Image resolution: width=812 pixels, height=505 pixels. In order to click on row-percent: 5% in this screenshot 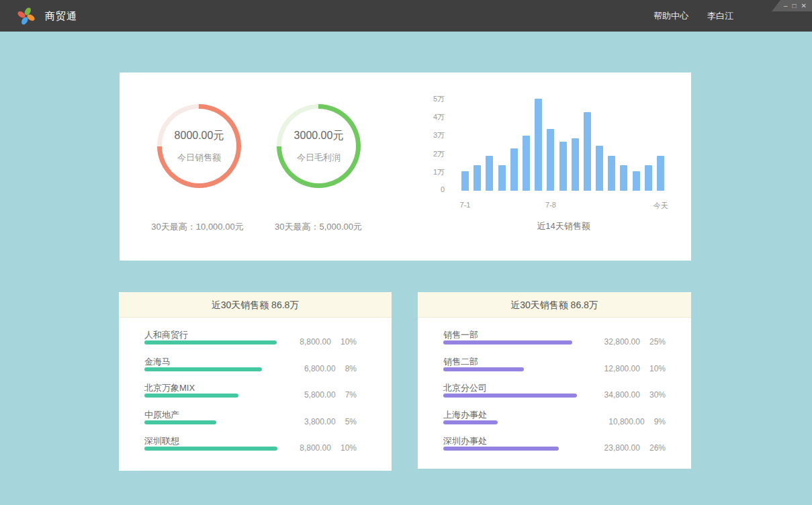, I will do `click(351, 422)`.